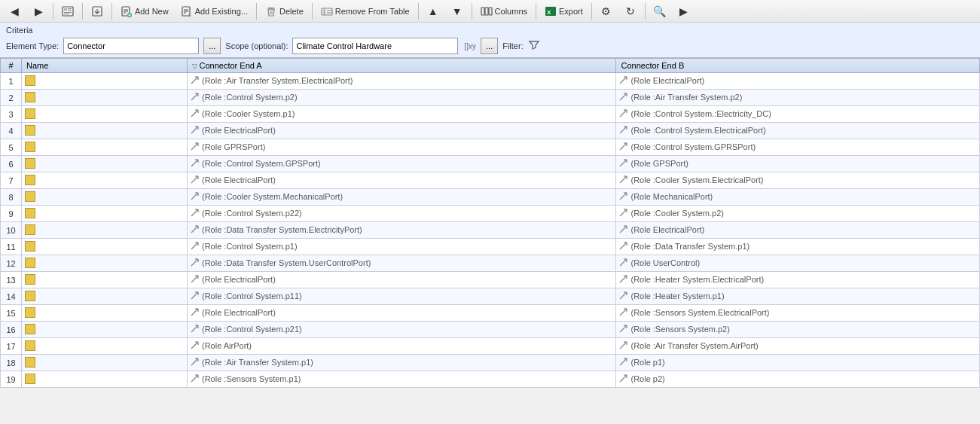 The height and width of the screenshot is (424, 980). I want to click on table-row: 2 (Role :Control System.p2) (Role :Air T…, so click(490, 98).